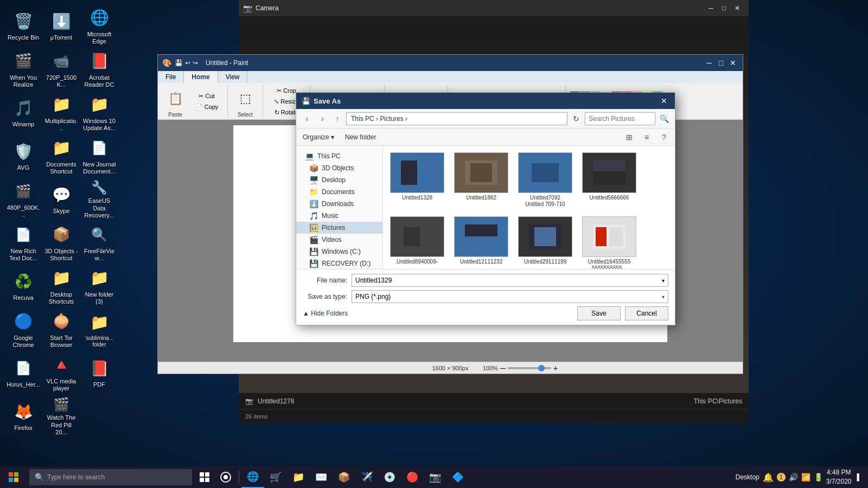 This screenshot has width=868, height=488. What do you see at coordinates (859, 477) in the screenshot?
I see `show-desktop-btn: ▌` at bounding box center [859, 477].